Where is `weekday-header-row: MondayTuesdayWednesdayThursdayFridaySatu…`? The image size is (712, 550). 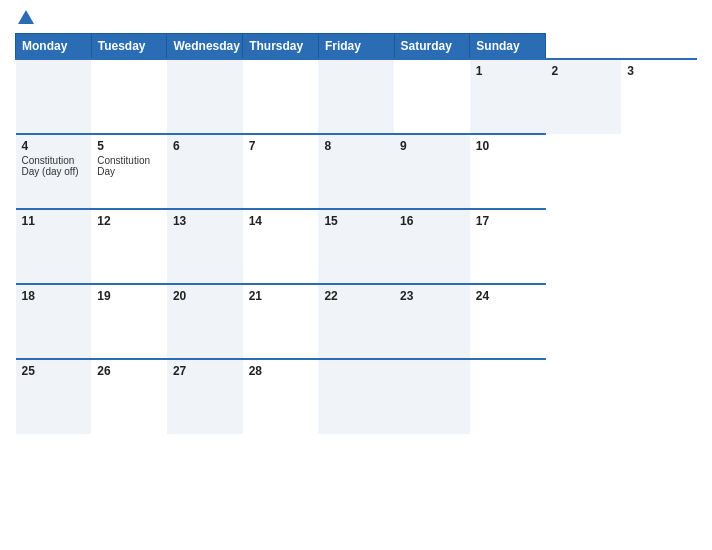
weekday-header-row: MondayTuesdayWednesdayThursdayFridaySatu… is located at coordinates (357, 47).